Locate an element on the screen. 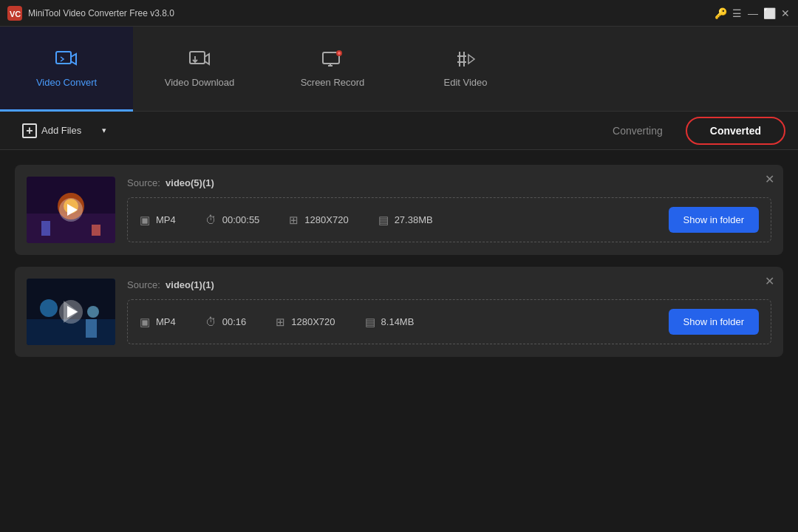 Image resolution: width=798 pixels, height=532 pixels. resolution-icon-1: ⊞ is located at coordinates (294, 220).